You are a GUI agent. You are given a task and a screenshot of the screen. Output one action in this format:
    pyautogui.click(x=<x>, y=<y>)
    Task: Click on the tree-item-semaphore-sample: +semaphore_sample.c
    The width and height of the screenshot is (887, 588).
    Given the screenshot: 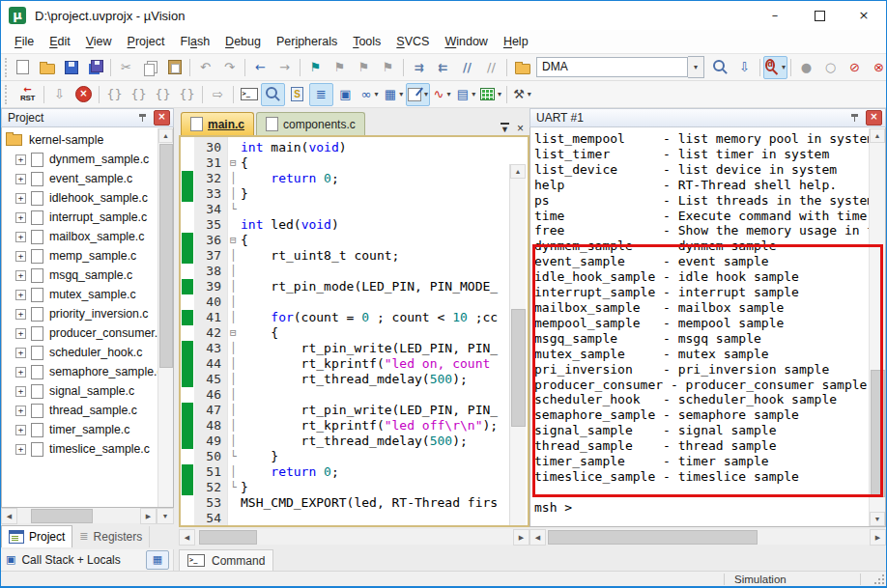 What is the action you would take?
    pyautogui.click(x=87, y=372)
    